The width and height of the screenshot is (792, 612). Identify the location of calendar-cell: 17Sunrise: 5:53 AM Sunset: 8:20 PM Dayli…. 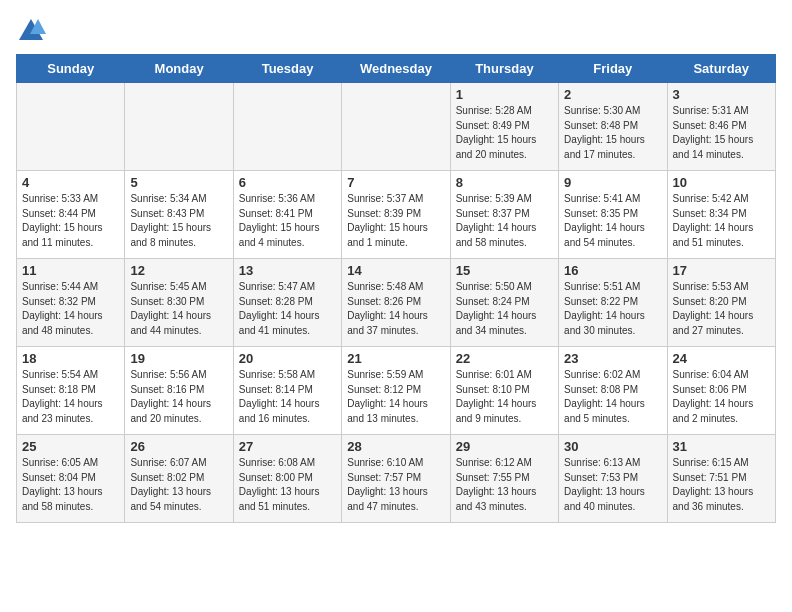
(721, 303).